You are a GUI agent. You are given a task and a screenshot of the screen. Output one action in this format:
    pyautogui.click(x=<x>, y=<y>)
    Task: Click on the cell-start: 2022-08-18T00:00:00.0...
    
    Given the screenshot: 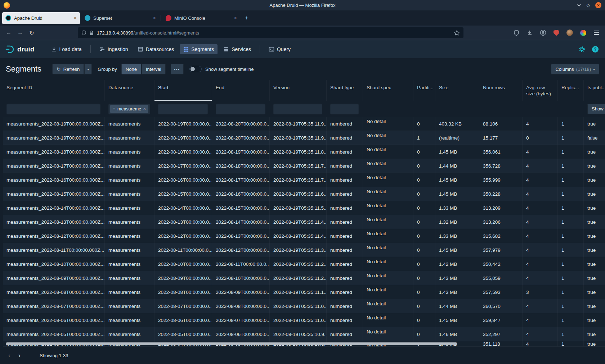 What is the action you would take?
    pyautogui.click(x=183, y=152)
    